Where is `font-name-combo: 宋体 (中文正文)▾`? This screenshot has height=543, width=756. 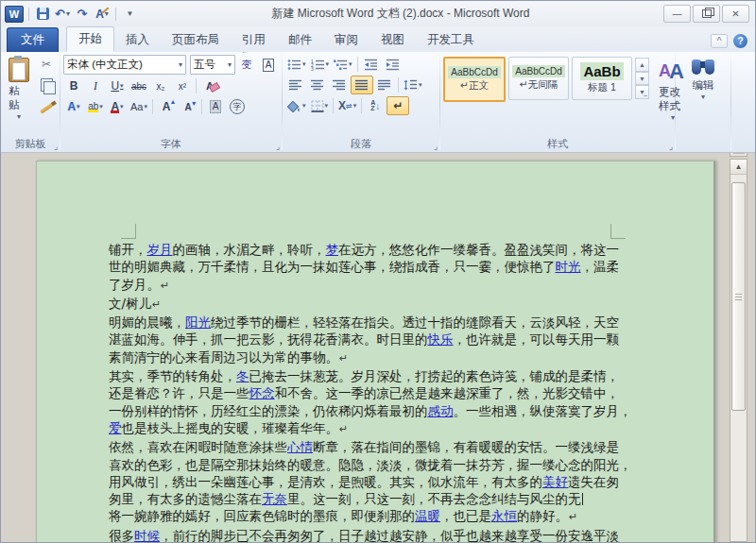
font-name-combo: 宋体 (中文正文)▾ is located at coordinates (125, 64).